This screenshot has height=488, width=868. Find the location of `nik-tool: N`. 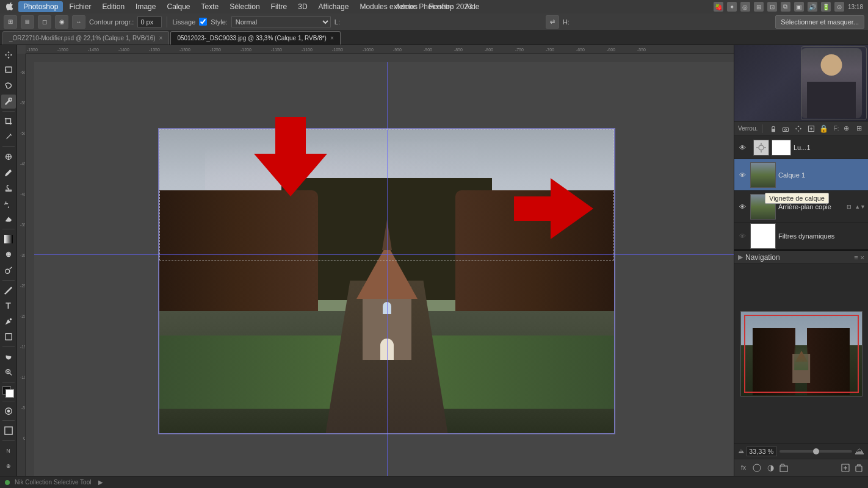

nik-tool: N is located at coordinates (9, 451).